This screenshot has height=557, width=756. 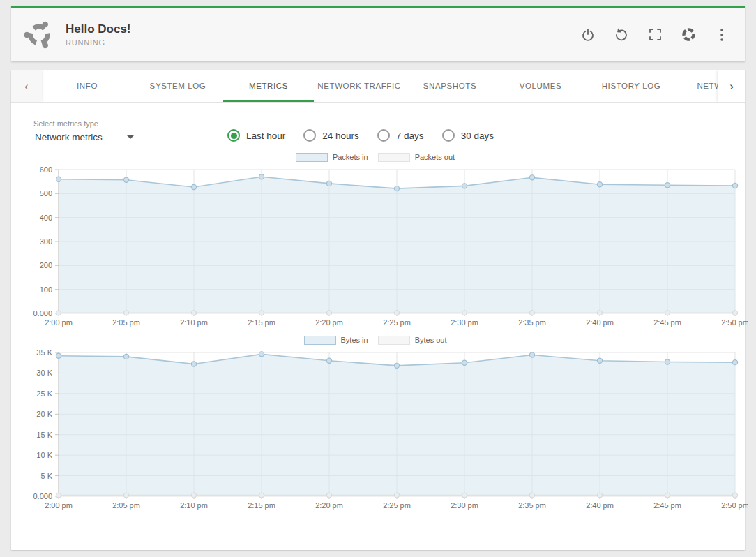 What do you see at coordinates (450, 87) in the screenshot?
I see `tab-snapshots: SNAPSHOTS` at bounding box center [450, 87].